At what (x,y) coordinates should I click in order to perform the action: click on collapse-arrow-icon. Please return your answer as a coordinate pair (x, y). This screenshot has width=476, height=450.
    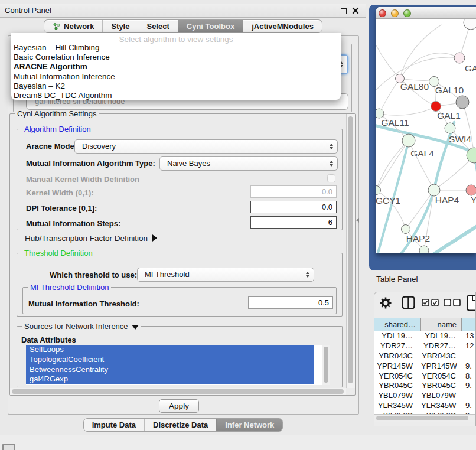
    Looking at the image, I should click on (135, 327).